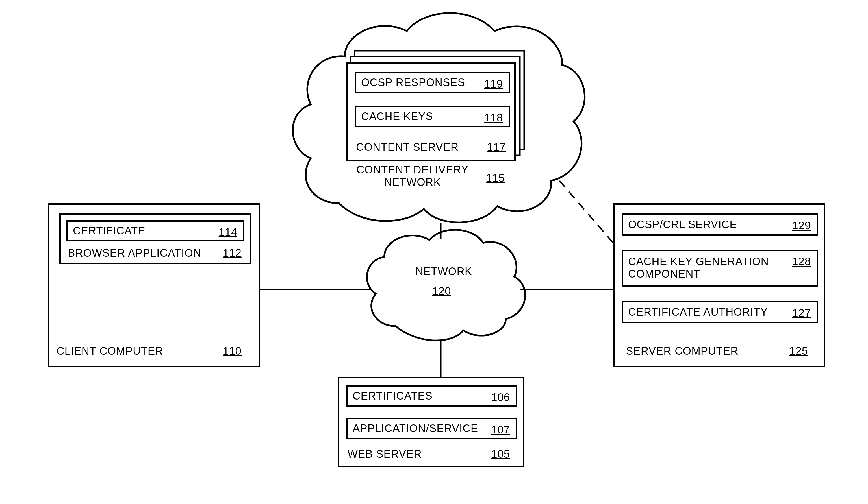 The image size is (868, 504). I want to click on cache-key-generation-box: CACHE KEY GENERATION COMPONENT 128, so click(720, 268).